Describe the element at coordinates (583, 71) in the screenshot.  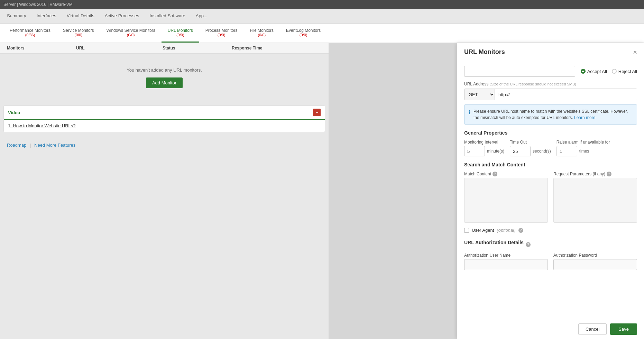
I see `accept-all-radio` at that location.